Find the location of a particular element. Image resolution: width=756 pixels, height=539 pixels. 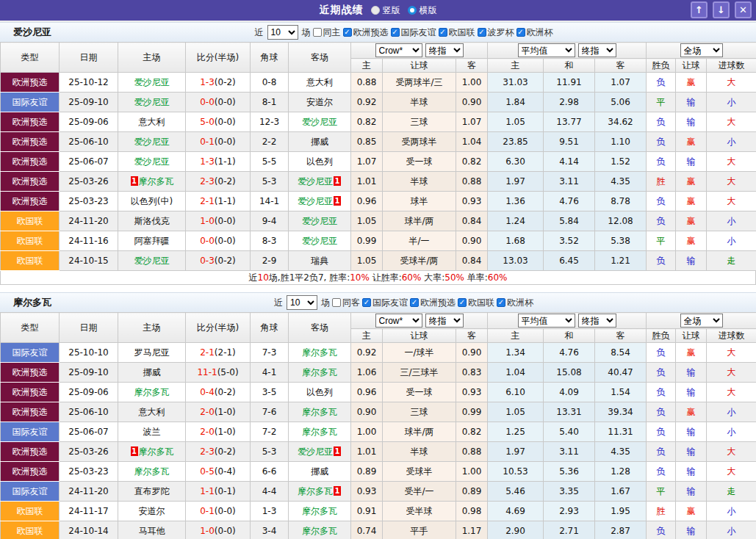

corners-cell: 1-3 is located at coordinates (270, 511).